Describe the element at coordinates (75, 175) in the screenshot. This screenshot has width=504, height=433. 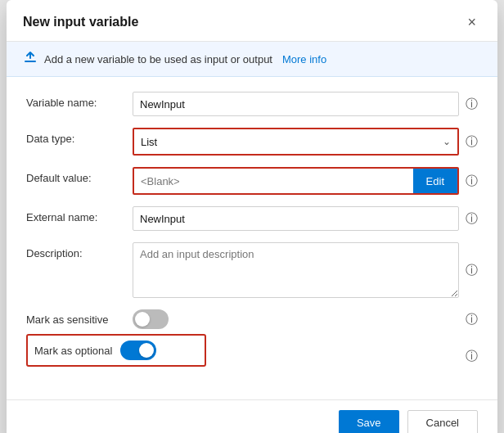
I see `default-value-label: Default value:` at that location.